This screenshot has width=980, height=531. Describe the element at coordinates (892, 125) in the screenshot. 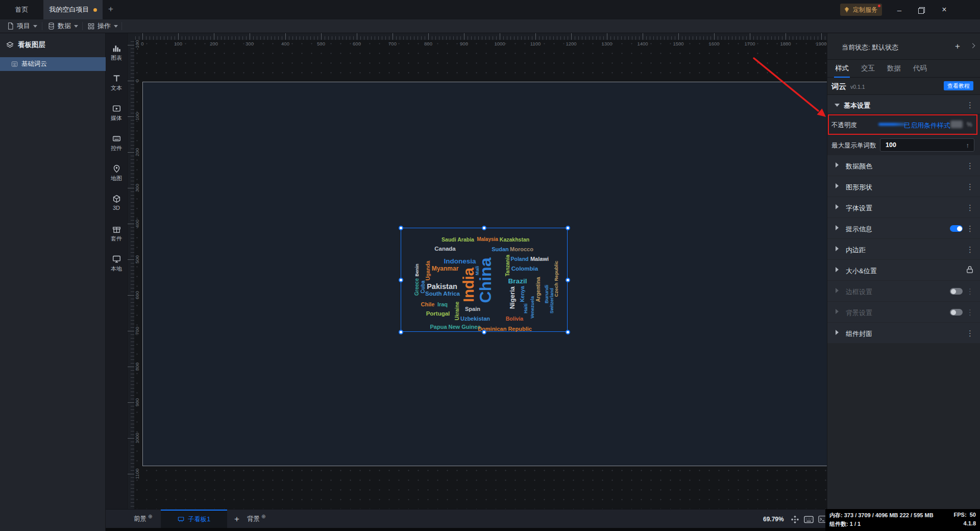

I see `opacity-slider` at that location.